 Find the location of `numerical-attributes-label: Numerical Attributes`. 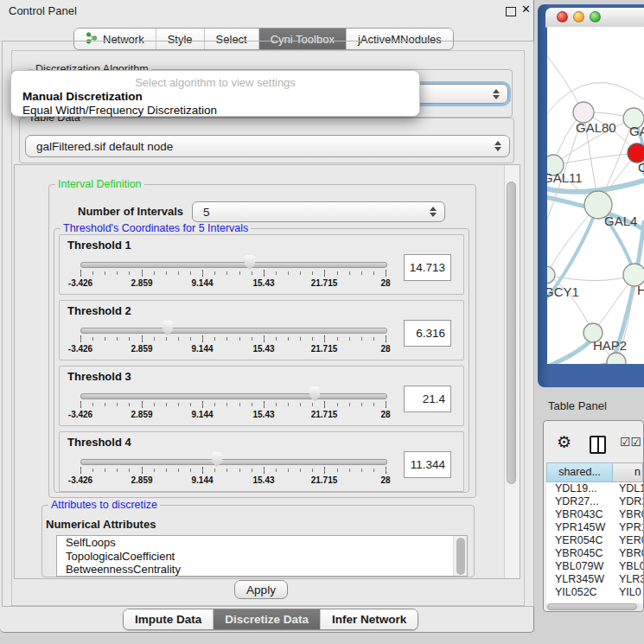

numerical-attributes-label: Numerical Attributes is located at coordinates (100, 524).